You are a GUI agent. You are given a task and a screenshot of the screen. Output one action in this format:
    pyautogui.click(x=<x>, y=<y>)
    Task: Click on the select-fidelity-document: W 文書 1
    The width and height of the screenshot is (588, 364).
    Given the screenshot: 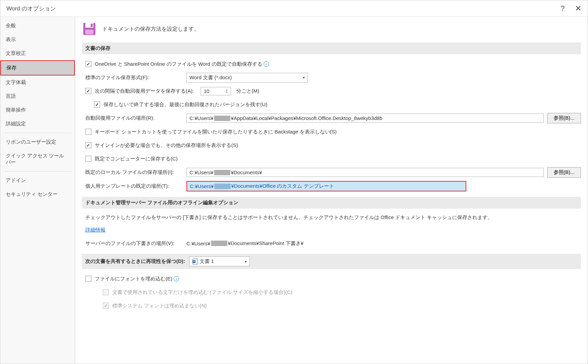 What is the action you would take?
    pyautogui.click(x=219, y=262)
    